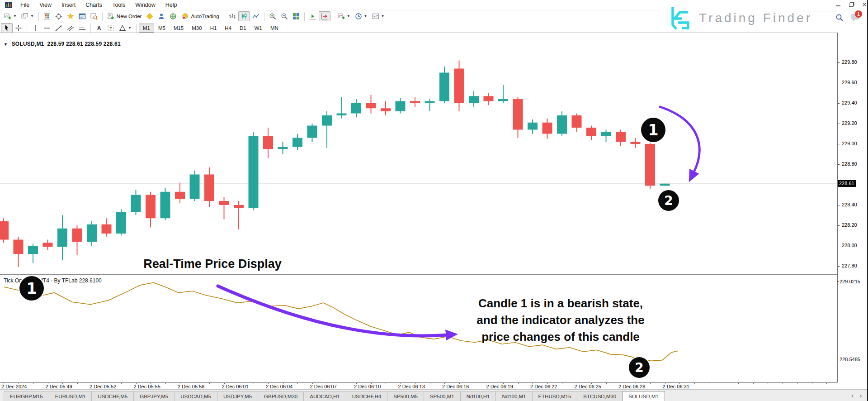 This screenshot has height=401, width=868. What do you see at coordinates (849, 205) in the screenshot?
I see `price-axis-label: 228.40` at bounding box center [849, 205].